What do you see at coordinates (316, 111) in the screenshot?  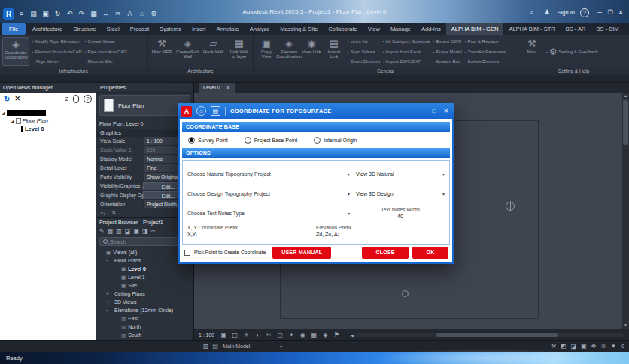 I see `dialog-title-bar: A ⌂ ▤ COORDINATE FOR TOPOSURFACE ─□✕` at bounding box center [316, 111].